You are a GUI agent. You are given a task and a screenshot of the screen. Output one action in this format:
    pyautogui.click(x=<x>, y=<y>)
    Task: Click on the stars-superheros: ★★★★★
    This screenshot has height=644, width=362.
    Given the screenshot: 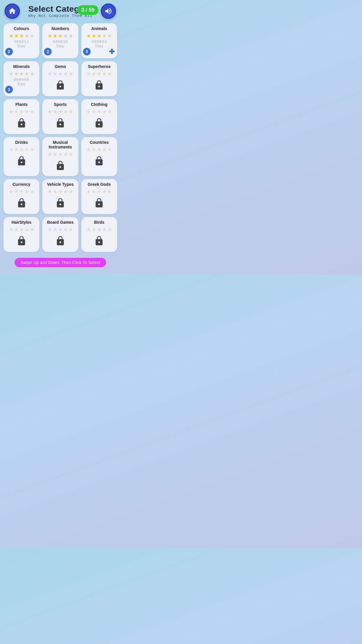 What is the action you would take?
    pyautogui.click(x=99, y=74)
    